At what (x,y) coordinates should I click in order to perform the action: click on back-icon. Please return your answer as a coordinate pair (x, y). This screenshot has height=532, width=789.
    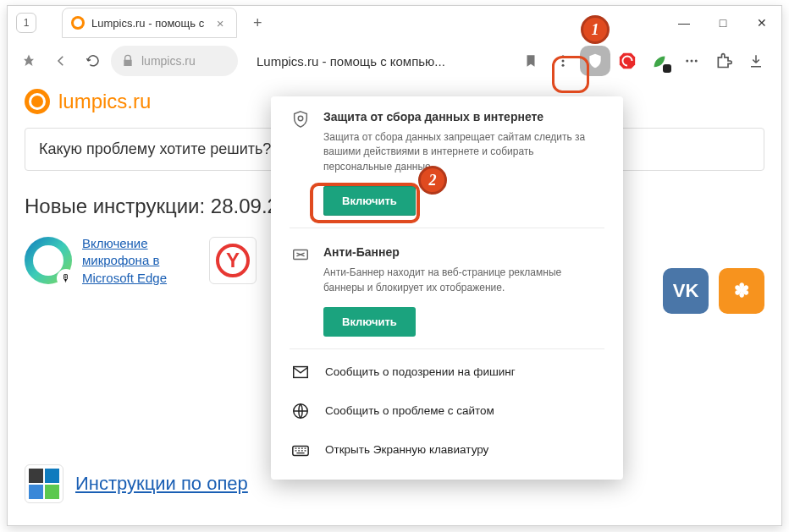
    Looking at the image, I should click on (61, 61).